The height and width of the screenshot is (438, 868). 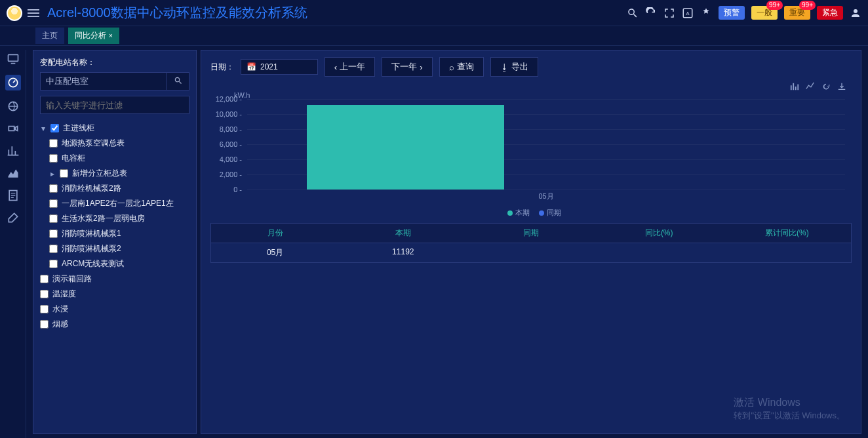 I want to click on tree-item: 消防喷淋机械泵1, so click(x=92, y=233).